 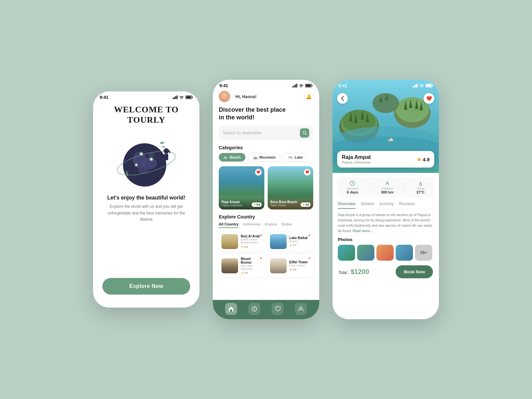 I want to click on read-more-link: Read more..., so click(x=363, y=231).